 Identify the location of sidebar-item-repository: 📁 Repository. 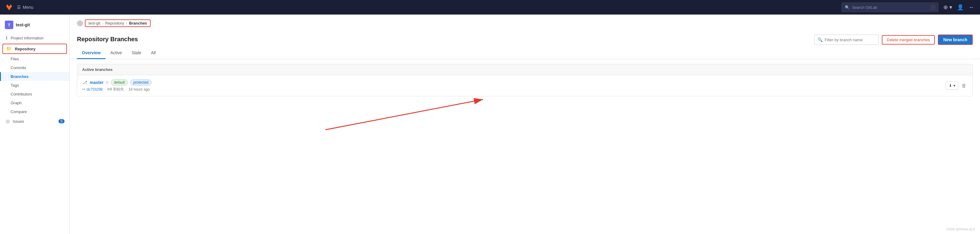
(35, 49).